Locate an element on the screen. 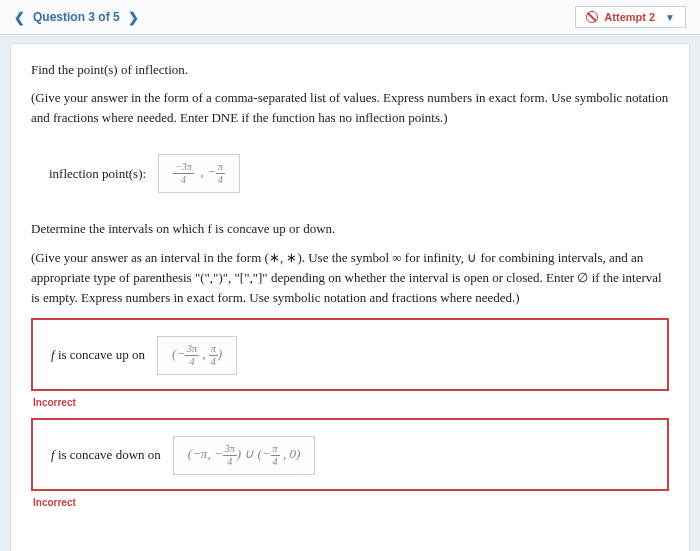  next-question-chevron: ❯ is located at coordinates (134, 18).